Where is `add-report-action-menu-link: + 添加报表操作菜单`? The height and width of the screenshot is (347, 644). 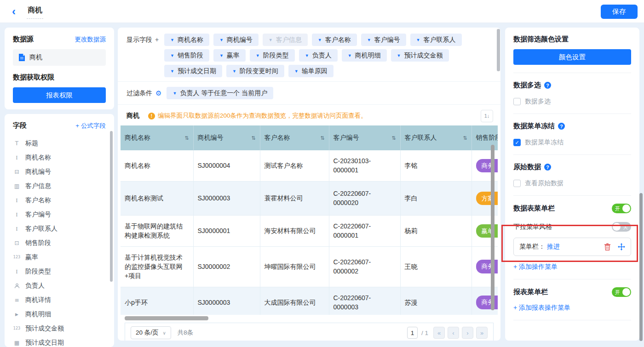 add-report-action-menu-link: + 添加报表操作菜单 is located at coordinates (572, 308).